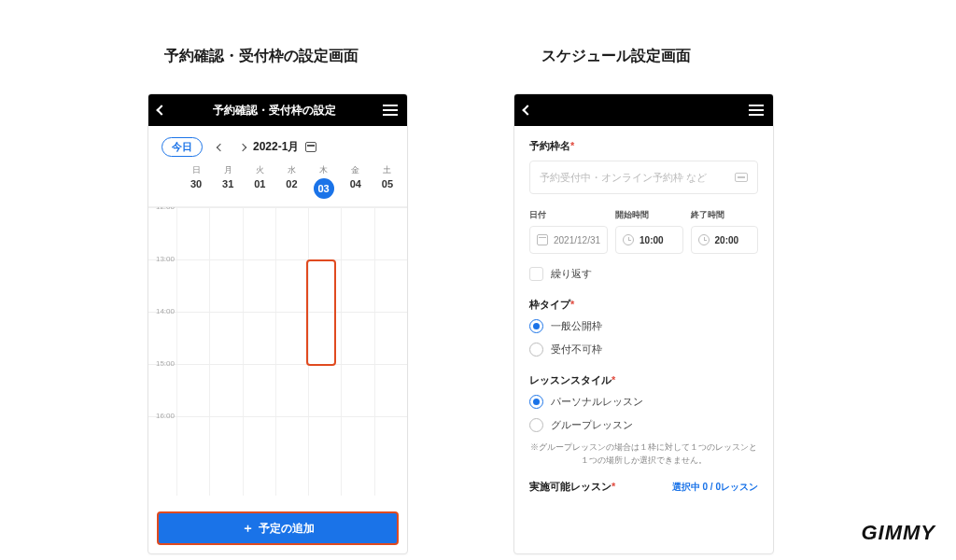 The image size is (956, 560). Describe the element at coordinates (162, 416) in the screenshot. I see `hour-label: 16:00` at that location.